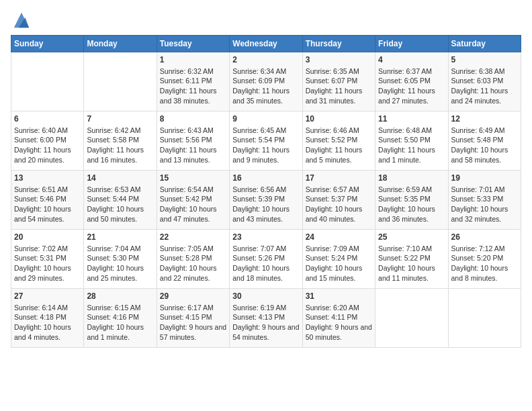 This screenshot has width=532, height=411. I want to click on day-info: Daylight: 10 hours and 18 minutes., so click(266, 273).